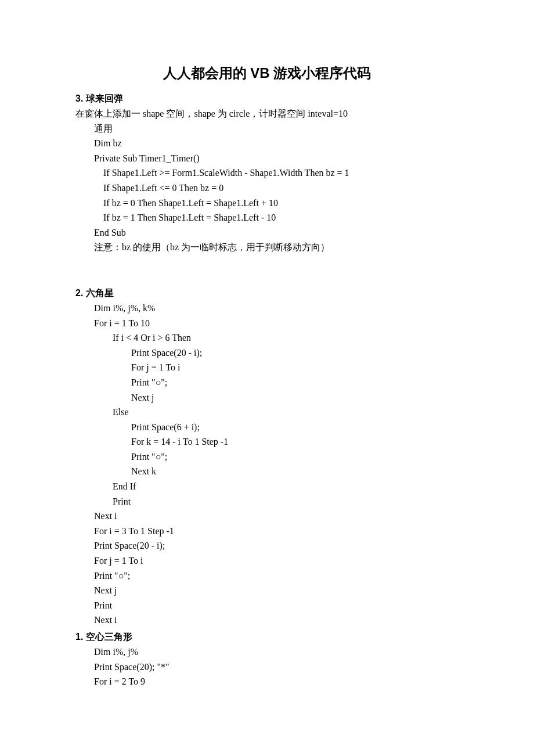  I want to click on code-line: Print Space(20); "*", so click(267, 667).